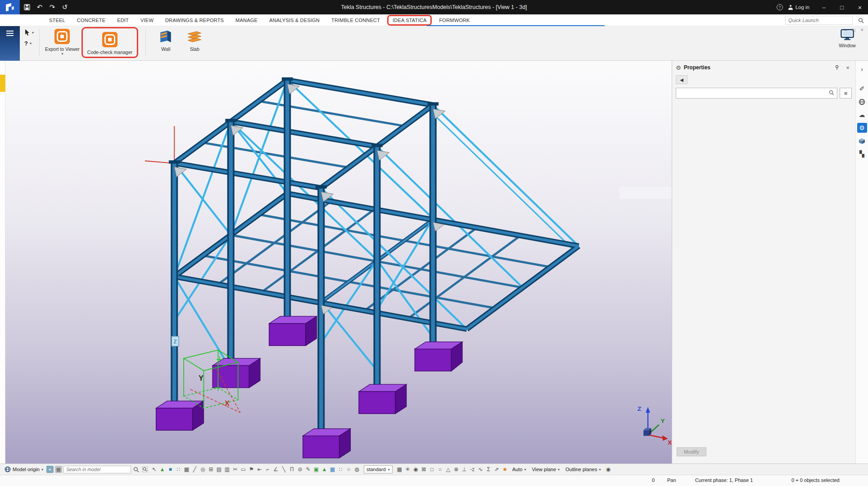  Describe the element at coordinates (845, 30) in the screenshot. I see `mdi-minimize-icon: –` at that location.